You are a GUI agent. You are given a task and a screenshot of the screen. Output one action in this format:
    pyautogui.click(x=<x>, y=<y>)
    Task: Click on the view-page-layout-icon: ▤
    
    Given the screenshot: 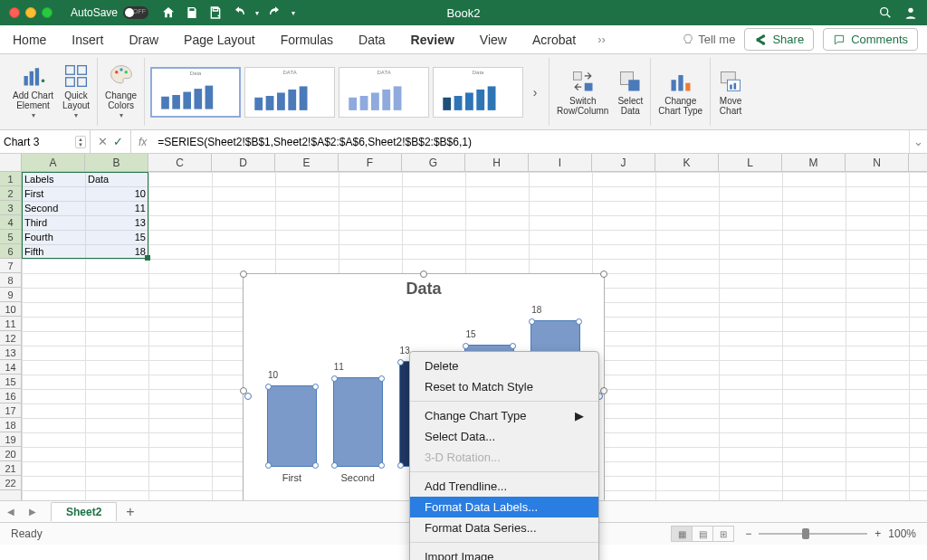 What is the action you would take?
    pyautogui.click(x=702, y=534)
    